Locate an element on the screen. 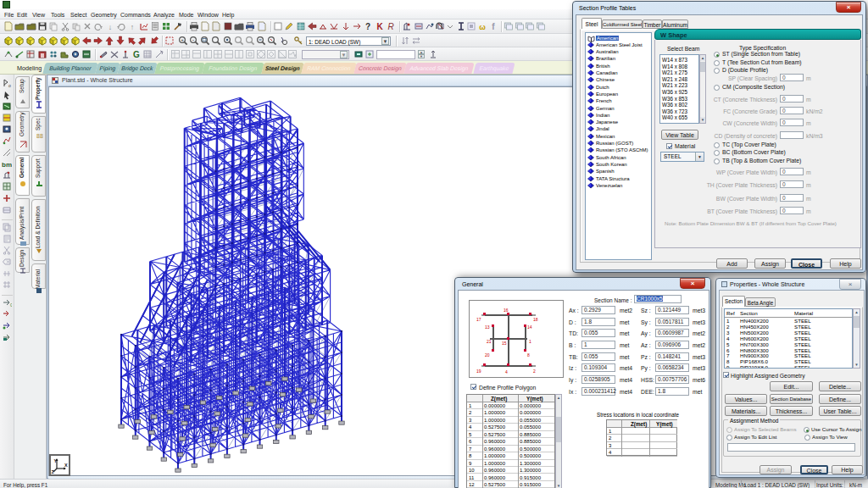  svg-text: Y is located at coordinates (56, 461).